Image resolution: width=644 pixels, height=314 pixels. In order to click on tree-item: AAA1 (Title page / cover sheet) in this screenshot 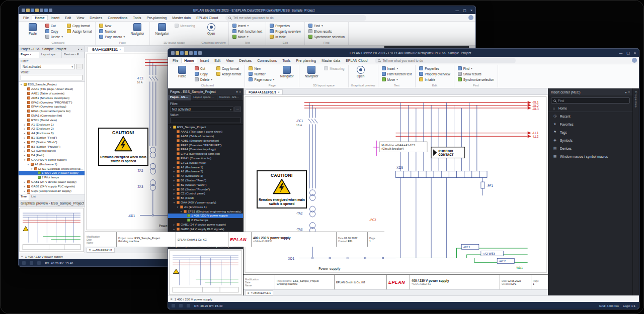, I will do `click(205, 132)`.